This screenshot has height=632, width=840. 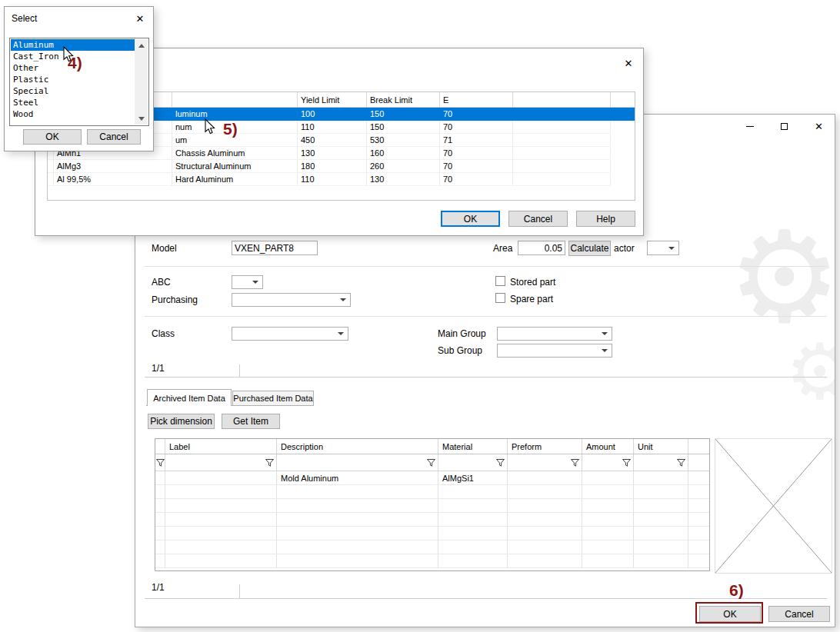 What do you see at coordinates (342, 166) in the screenshot?
I see `material-row: AlMg3Structural Aluminum18026070` at bounding box center [342, 166].